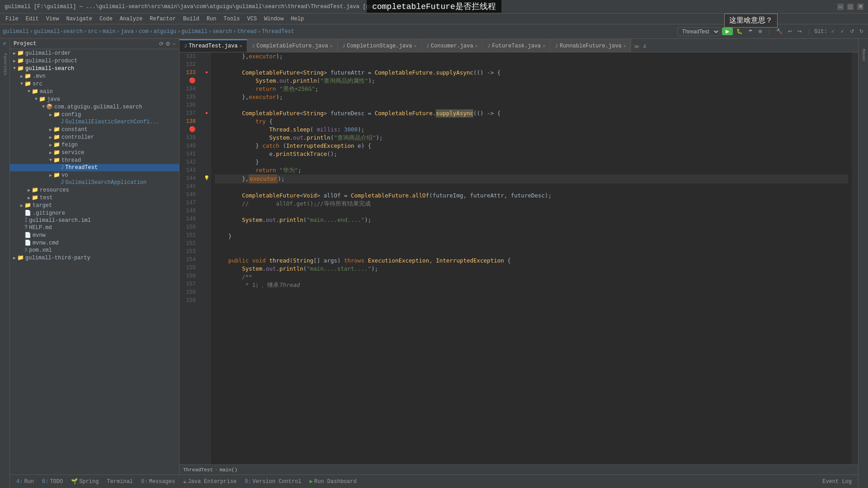 The image size is (868, 488). I want to click on project-icon: P, so click(5, 44).